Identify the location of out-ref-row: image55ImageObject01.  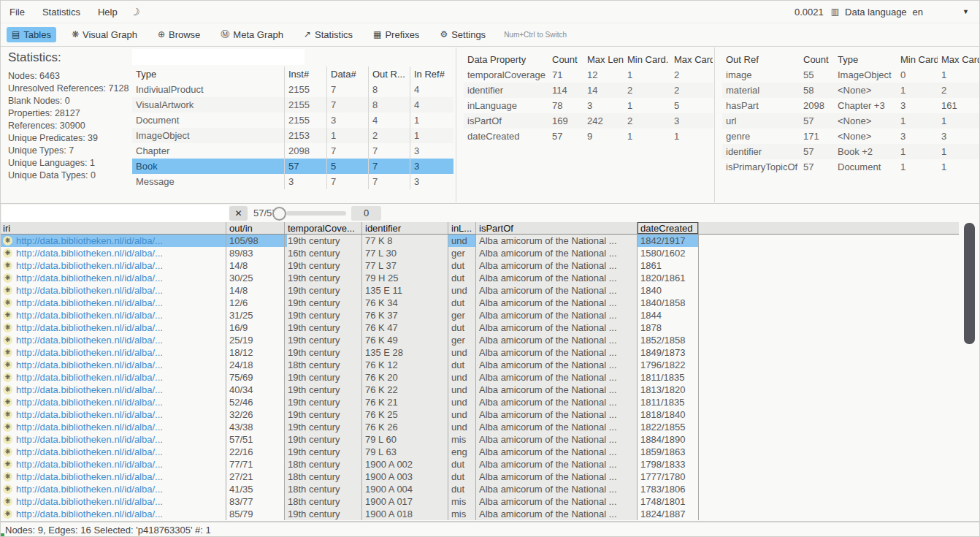
(851, 75).